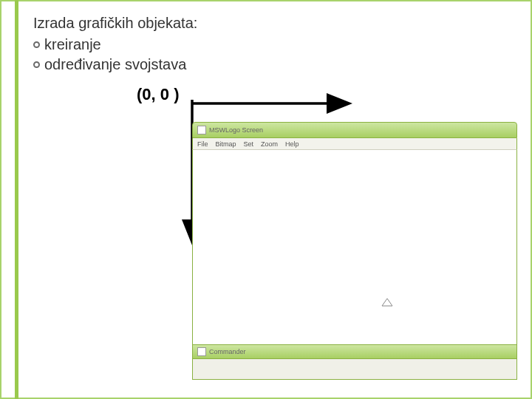  Describe the element at coordinates (236, 130) in the screenshot. I see `window-title: MSWLogo Screen` at that location.